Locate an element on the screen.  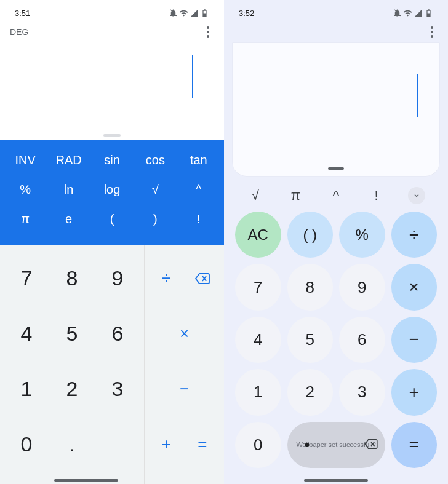
cos-button: cos is located at coordinates (155, 160).